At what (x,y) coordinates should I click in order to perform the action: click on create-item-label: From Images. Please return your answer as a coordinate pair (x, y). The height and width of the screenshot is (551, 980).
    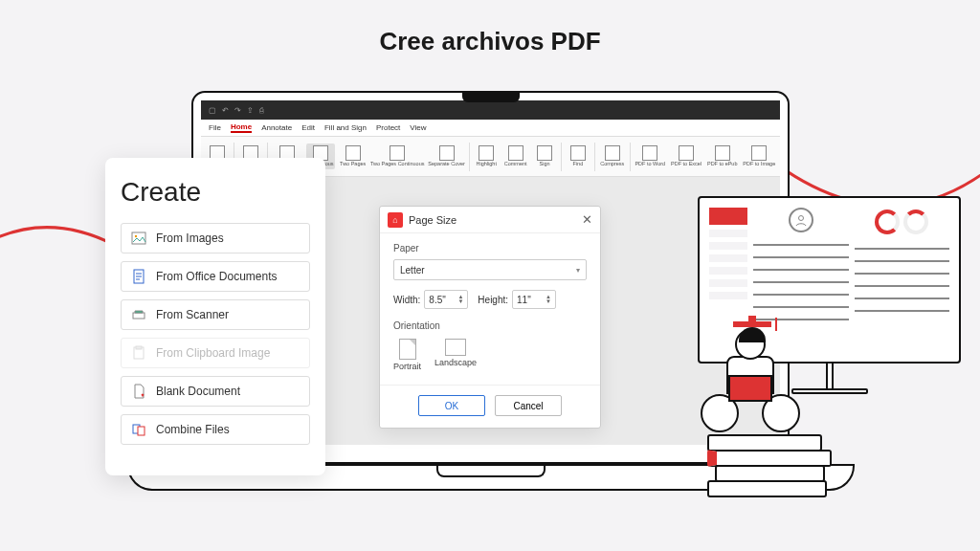
    Looking at the image, I should click on (189, 238).